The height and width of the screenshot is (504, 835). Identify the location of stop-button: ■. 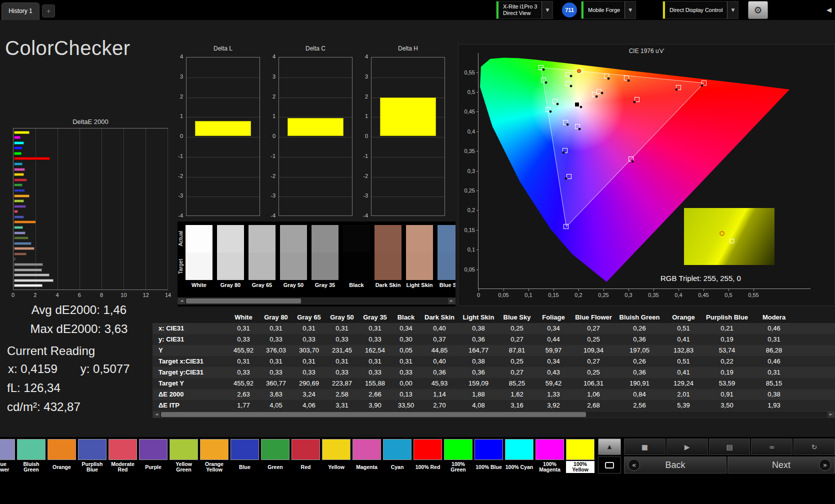
(645, 447).